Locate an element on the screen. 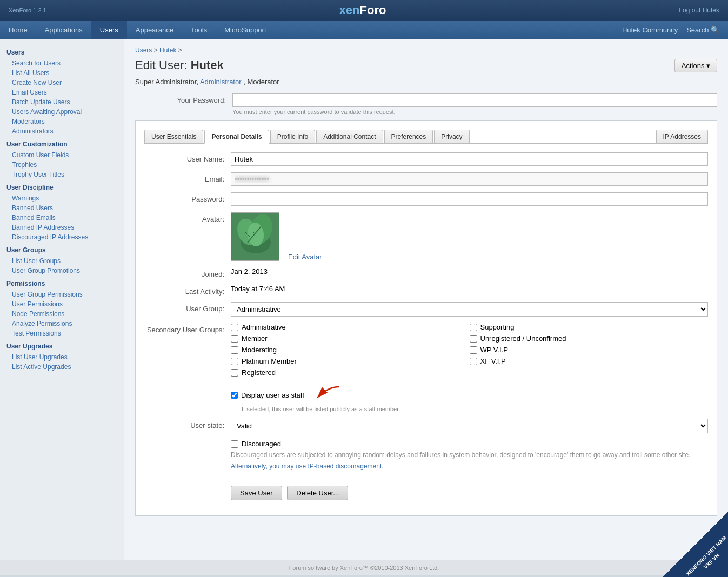 This screenshot has height=577, width=728. delete-user-button: Delete User... is located at coordinates (318, 493).